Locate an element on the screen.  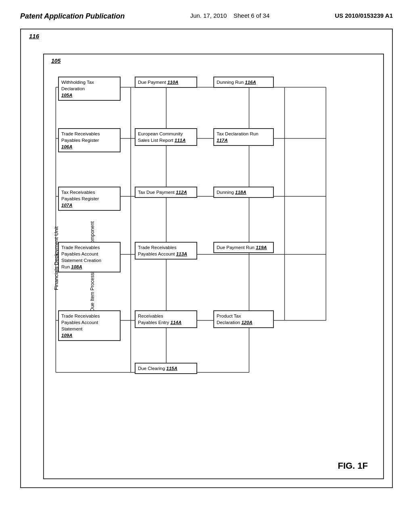
ref-108a: 108A is located at coordinates (77, 267).